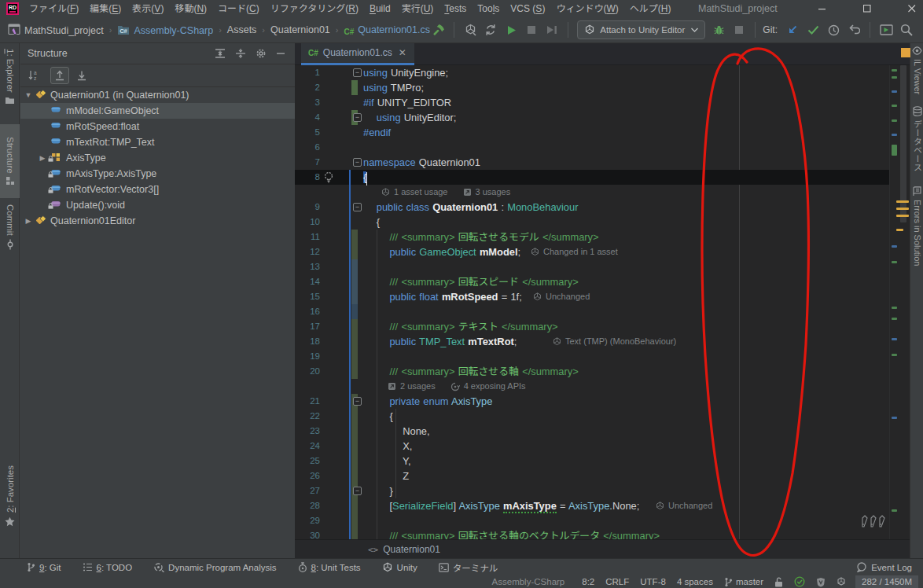  I want to click on hide-panel-button, so click(281, 53).